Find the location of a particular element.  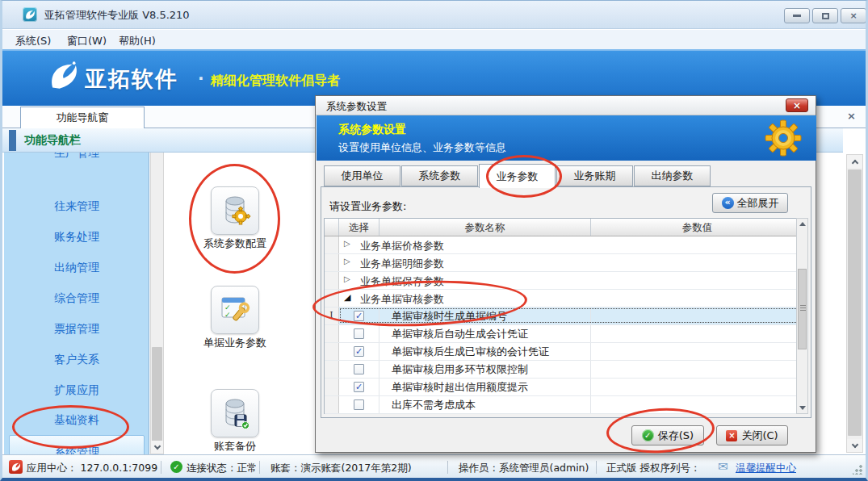

connection-ok-icon: ✓ is located at coordinates (176, 466).